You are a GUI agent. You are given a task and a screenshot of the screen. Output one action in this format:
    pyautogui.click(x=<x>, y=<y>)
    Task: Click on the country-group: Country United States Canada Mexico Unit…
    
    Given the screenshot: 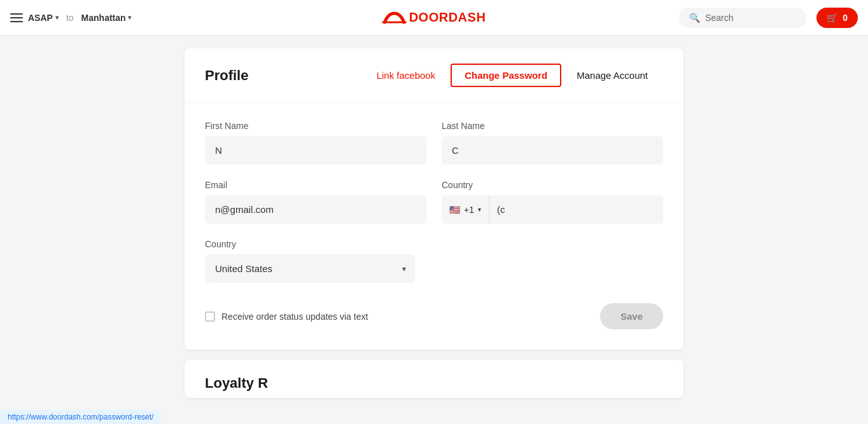 What is the action you would take?
    pyautogui.click(x=310, y=261)
    